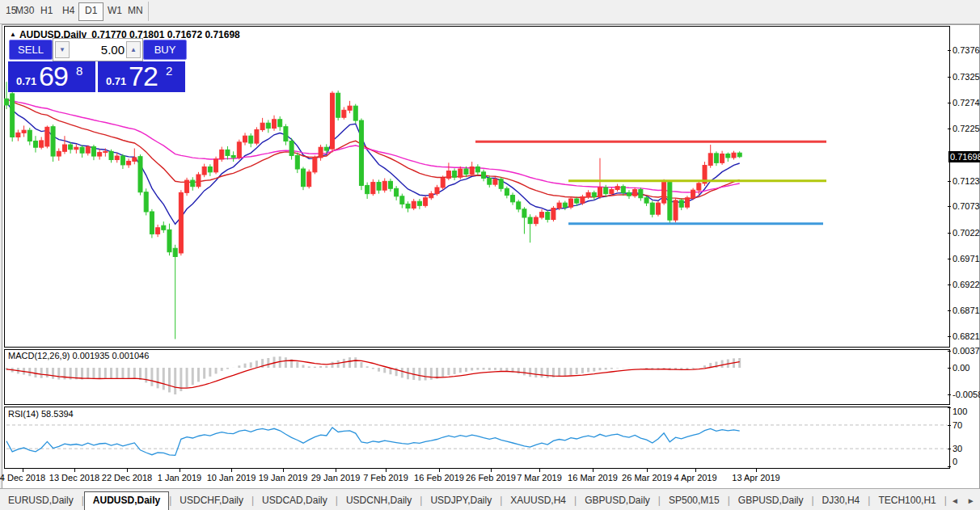 Image resolution: width=980 pixels, height=510 pixels. Describe the element at coordinates (957, 425) in the screenshot. I see `rsi-axis-label: 70` at that location.